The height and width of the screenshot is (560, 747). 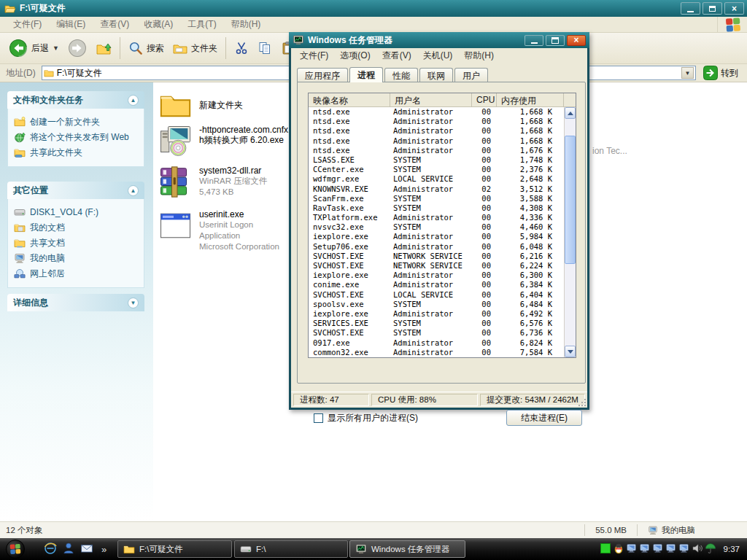 What do you see at coordinates (247, 25) in the screenshot?
I see `explorer-menu-5: 帮助(H)` at bounding box center [247, 25].